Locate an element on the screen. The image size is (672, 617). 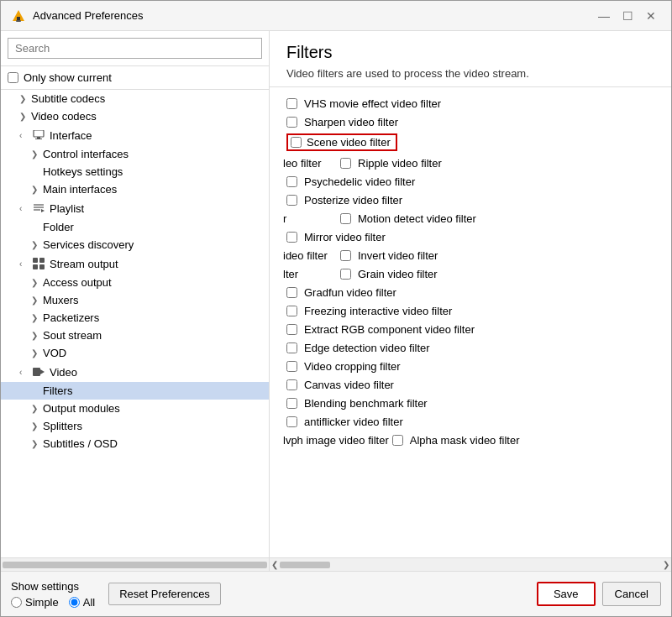
tree-label: Packetizers is located at coordinates (153, 317).